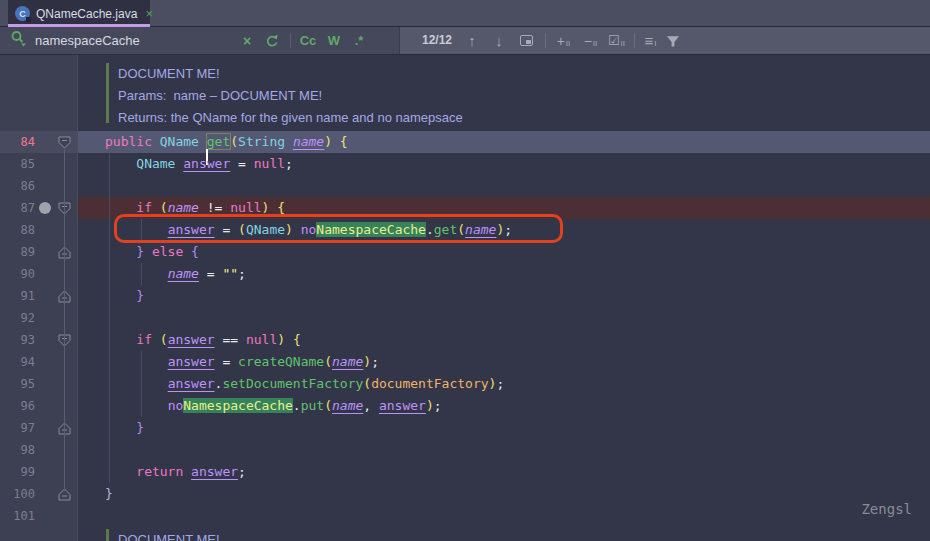 Image resolution: width=930 pixels, height=541 pixels. Describe the element at coordinates (465, 41) in the screenshot. I see `find-toolbar: × Cc W .* 12/12 ↑ ↓ +II −II ☑II ≡I` at that location.